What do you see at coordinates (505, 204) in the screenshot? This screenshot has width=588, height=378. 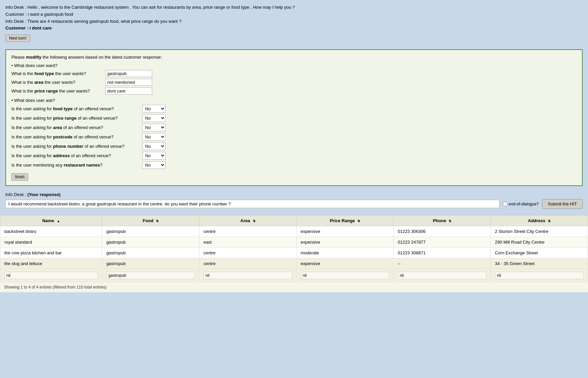 I see `end-of-dialogue-checkbox` at bounding box center [505, 204].